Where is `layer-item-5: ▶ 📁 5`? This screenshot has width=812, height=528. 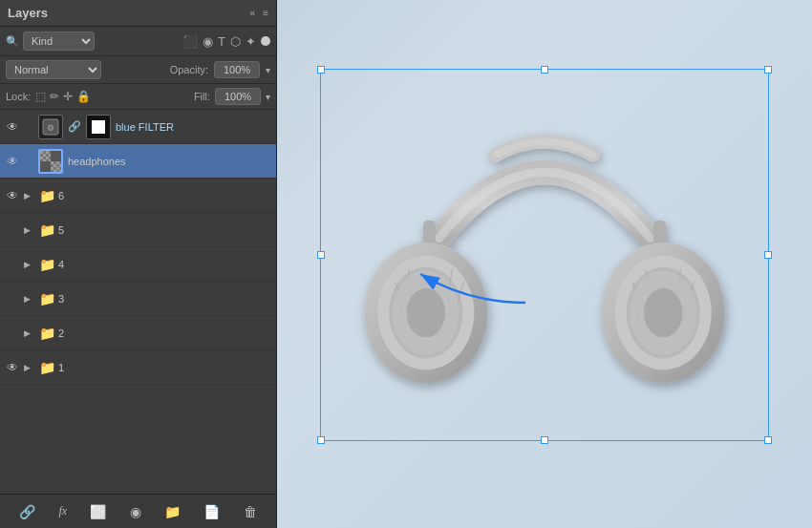
layer-item-5: ▶ 📁 5 is located at coordinates (138, 230).